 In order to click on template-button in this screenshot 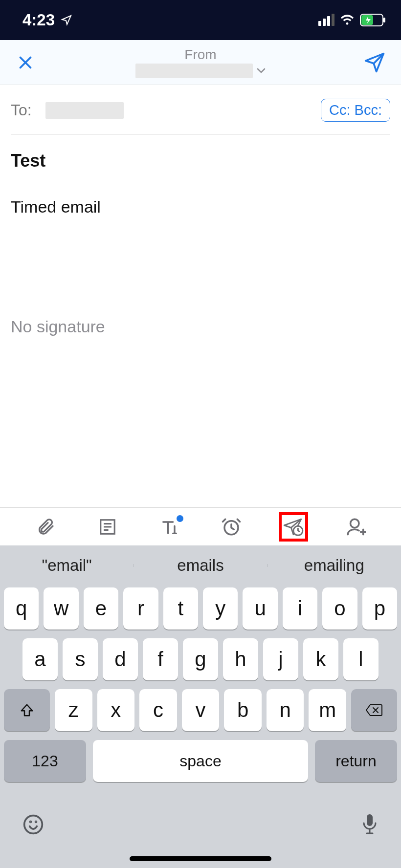, I will do `click(108, 527)`.